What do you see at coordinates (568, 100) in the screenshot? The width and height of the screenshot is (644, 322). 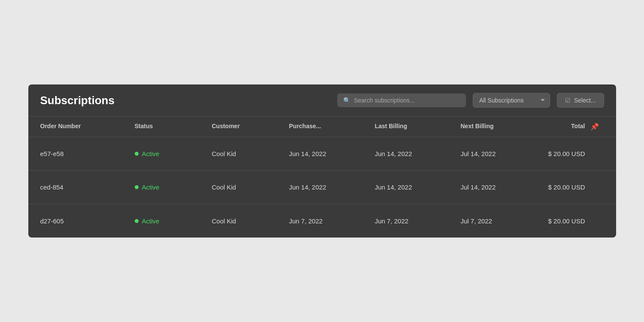 I see `checkbox-icon: ☑` at bounding box center [568, 100].